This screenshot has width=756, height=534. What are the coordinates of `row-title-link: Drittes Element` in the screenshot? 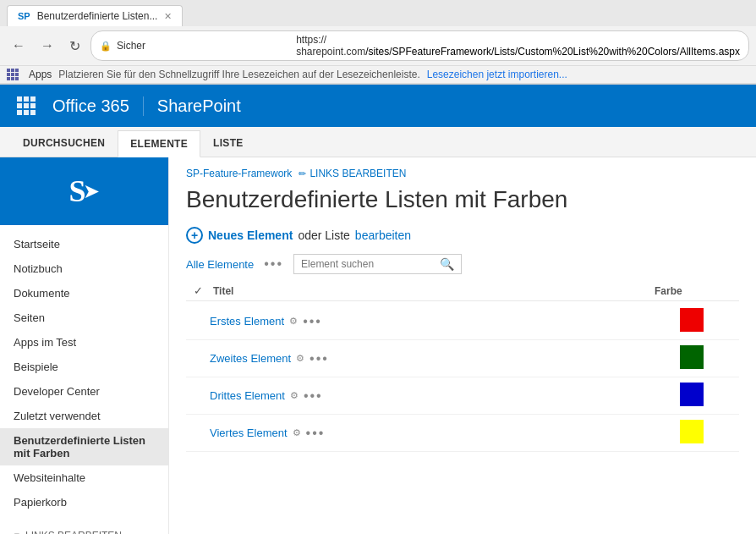 It's located at (247, 396).